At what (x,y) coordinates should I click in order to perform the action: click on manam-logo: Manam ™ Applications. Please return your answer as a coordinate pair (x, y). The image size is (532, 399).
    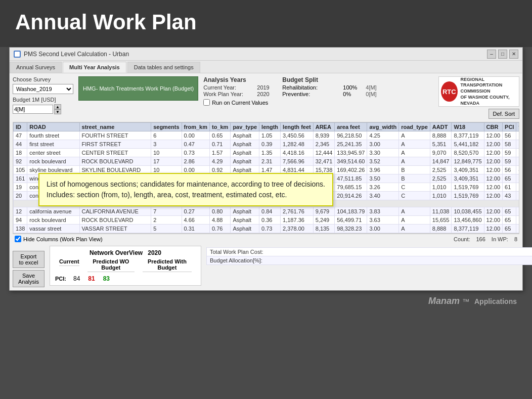
    Looking at the image, I should click on (472, 301).